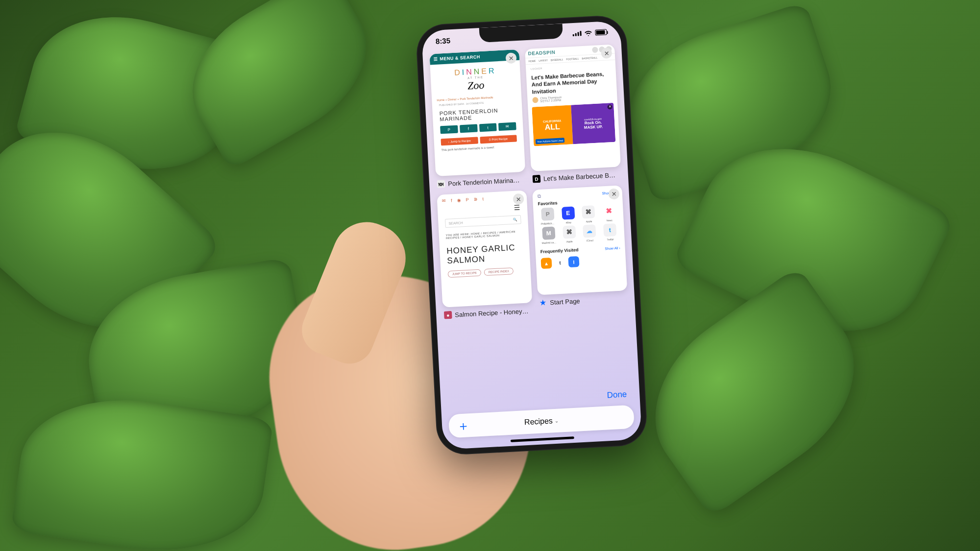 The image size is (980, 551). Describe the element at coordinates (579, 224) in the screenshot. I see `favorites-grid: PPhilipMichaels.comEeBay⌘Apple⌘NewsMMash…` at that location.